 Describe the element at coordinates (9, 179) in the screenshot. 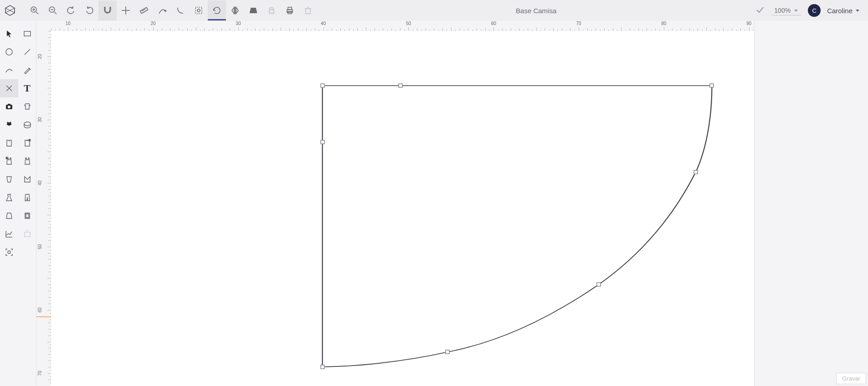

I see `sleeve-icon` at that location.